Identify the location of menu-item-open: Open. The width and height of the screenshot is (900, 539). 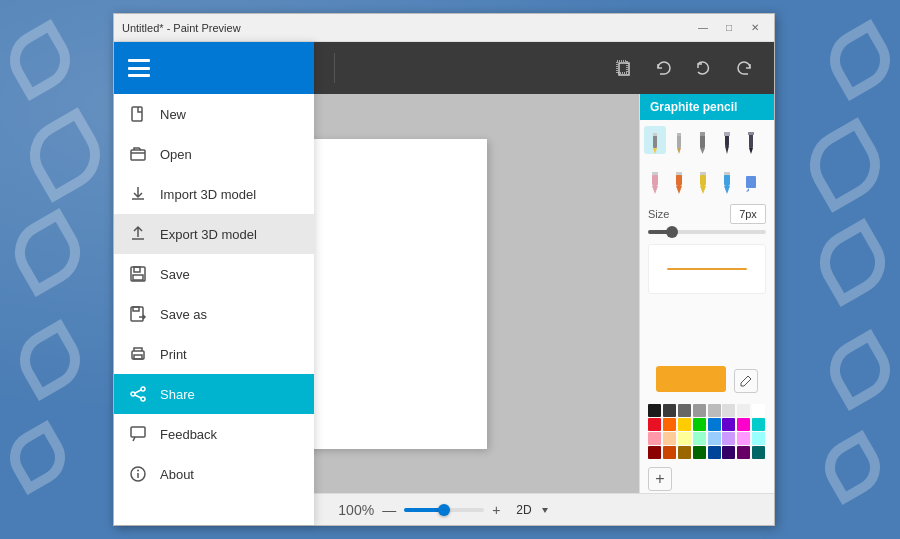
(214, 154).